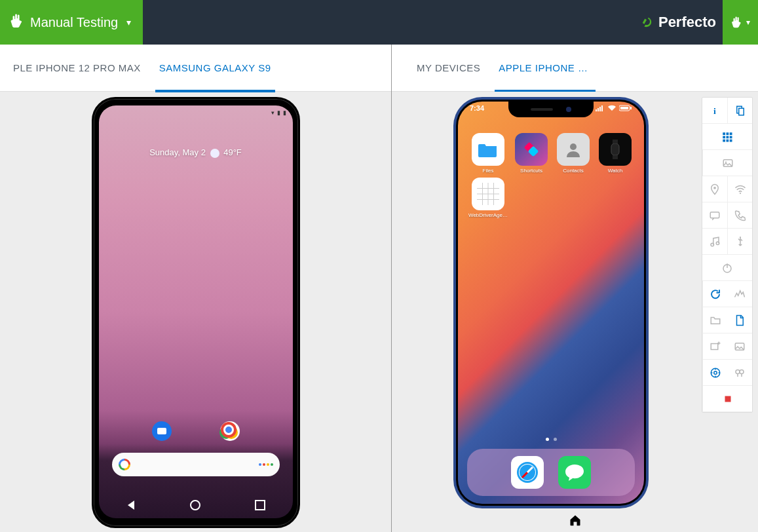  Describe the element at coordinates (740, 294) in the screenshot. I see `network-button` at that location.